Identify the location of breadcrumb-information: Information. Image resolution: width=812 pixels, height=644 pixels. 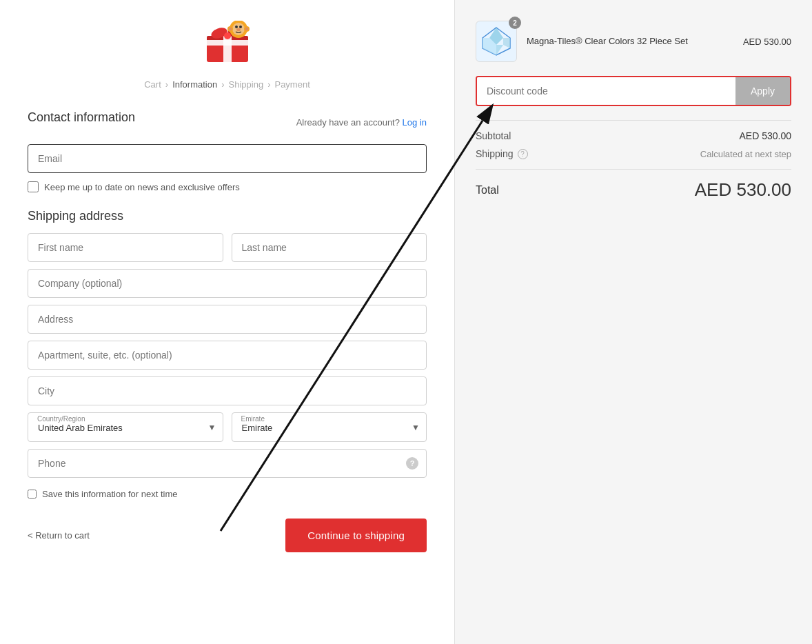
(194, 84).